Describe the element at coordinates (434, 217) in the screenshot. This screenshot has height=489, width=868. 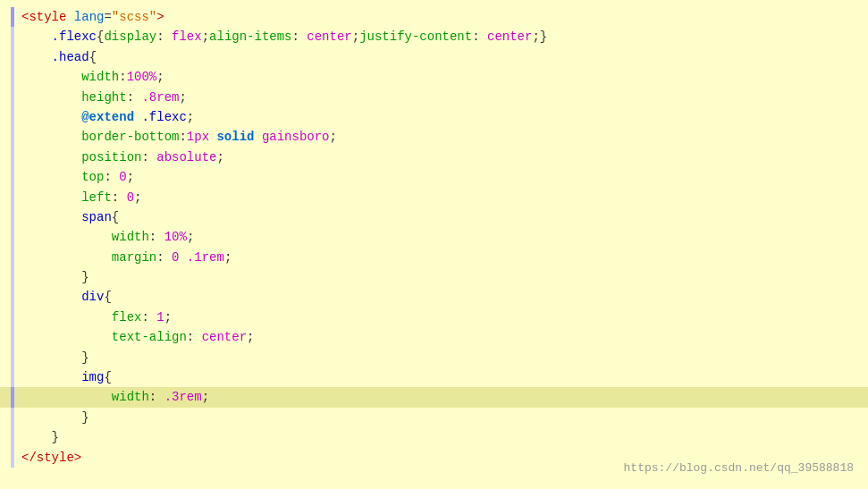
I see `code-line: span{` at that location.